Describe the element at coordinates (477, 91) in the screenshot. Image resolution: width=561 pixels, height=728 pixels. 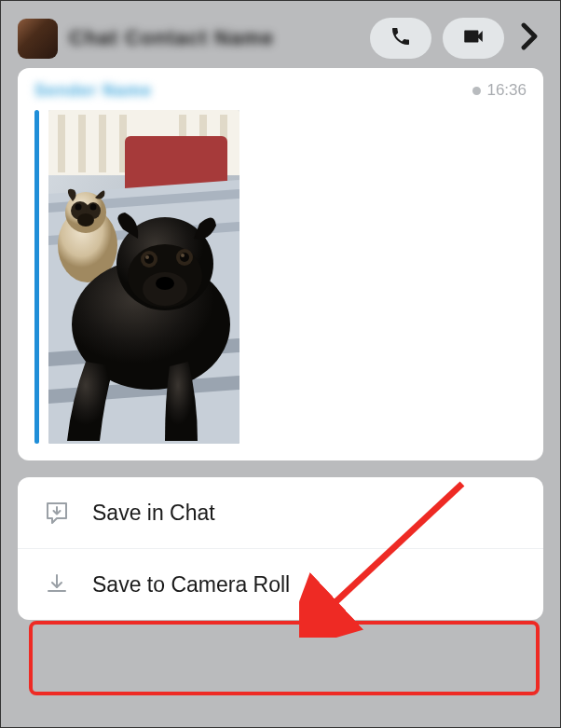
I see `status-dot-icon` at that location.